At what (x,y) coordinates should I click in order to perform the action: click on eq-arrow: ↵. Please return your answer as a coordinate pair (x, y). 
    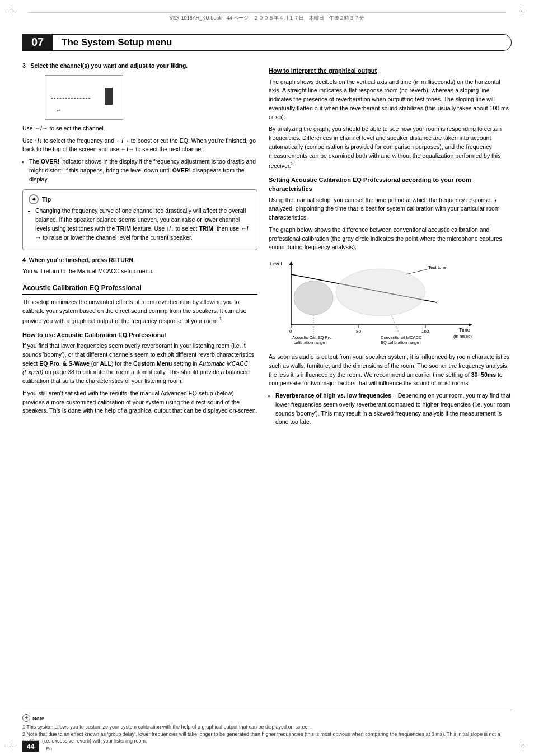
    Looking at the image, I should click on (59, 111).